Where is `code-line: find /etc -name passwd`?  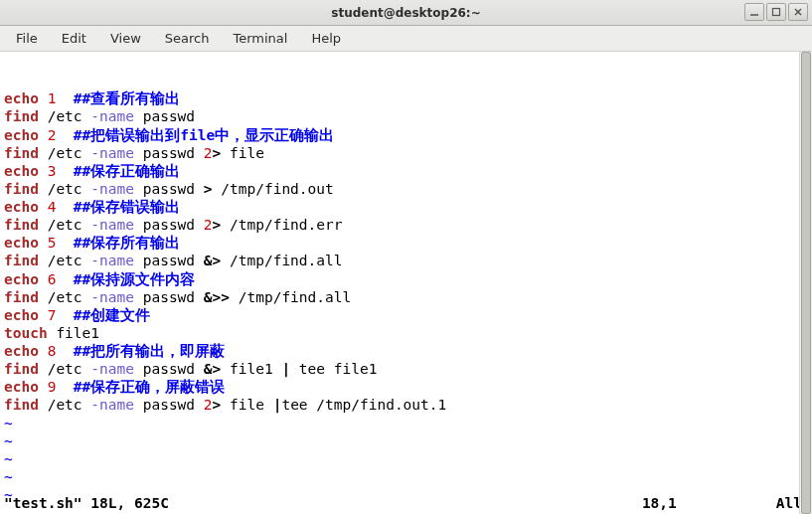
code-line: find /etc -name passwd is located at coordinates (406, 116).